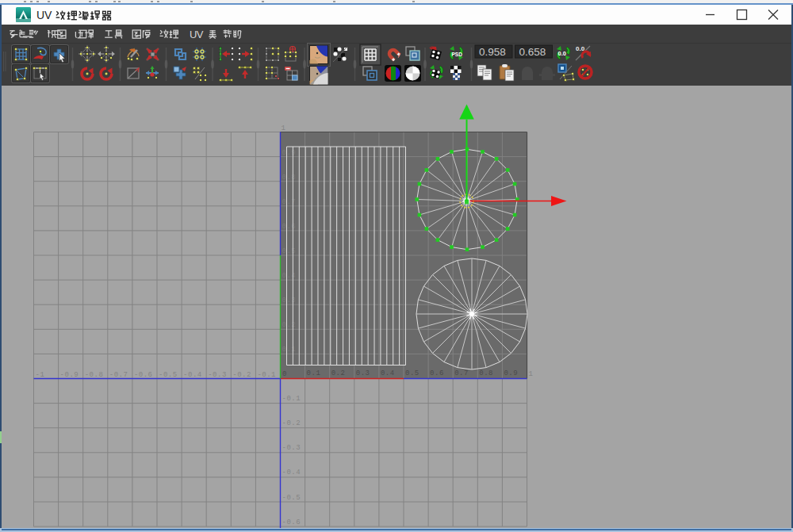  Describe the element at coordinates (492, 52) in the screenshot. I see `svg-text: 0.958` at that location.